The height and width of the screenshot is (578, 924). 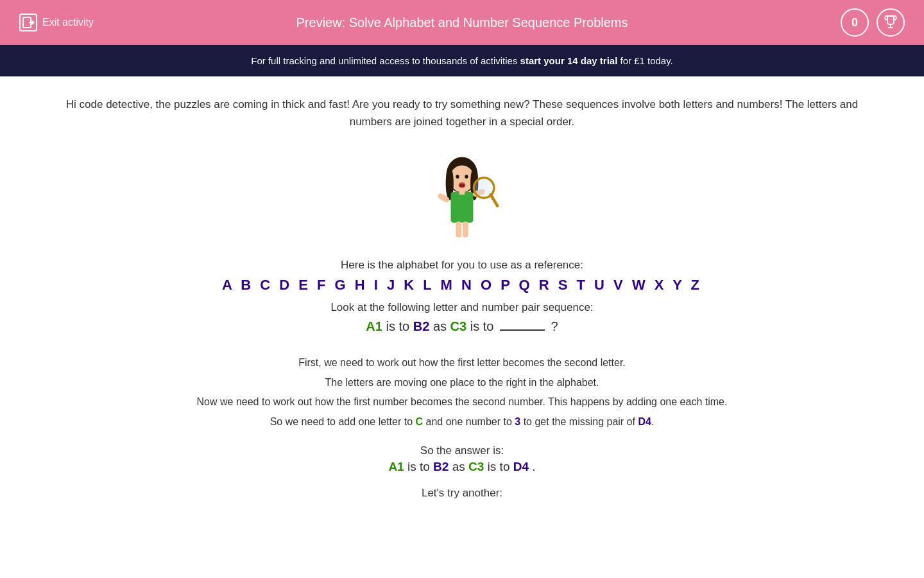 I want to click on explanation-line-1: First, we need to work out how the first…, so click(x=462, y=363).